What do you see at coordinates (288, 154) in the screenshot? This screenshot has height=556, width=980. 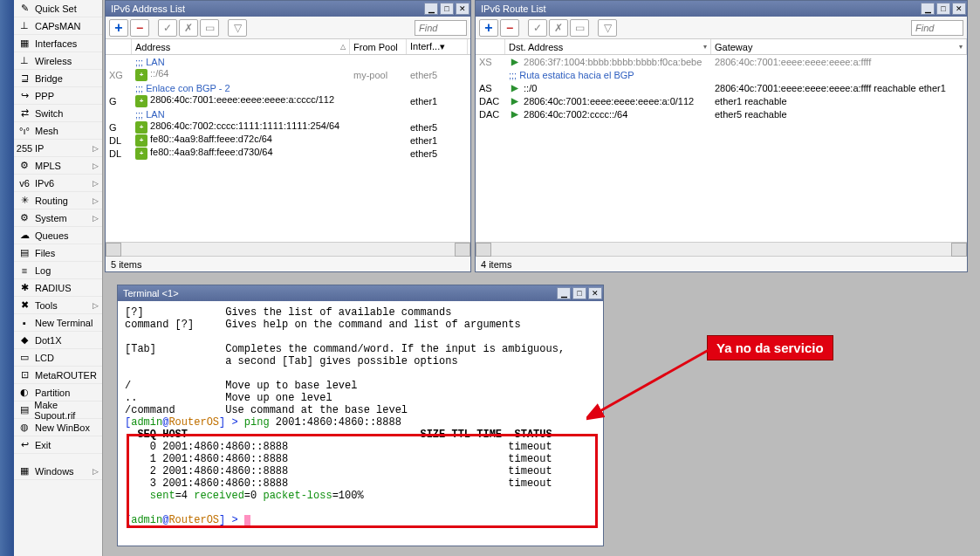 I see `table-row: DL+ fe80::4aa9:8aff:feee:d730/64ether5` at bounding box center [288, 154].